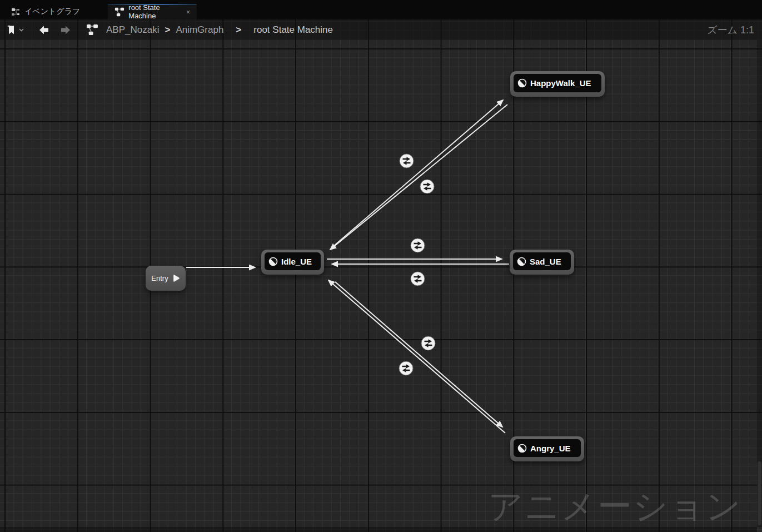 The width and height of the screenshot is (762, 532). What do you see at coordinates (44, 30) in the screenshot?
I see `back-arrow-icon` at bounding box center [44, 30].